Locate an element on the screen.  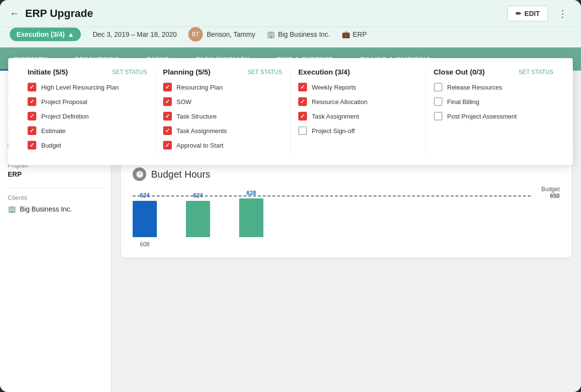
bar-group: 624 is located at coordinates (145, 215).